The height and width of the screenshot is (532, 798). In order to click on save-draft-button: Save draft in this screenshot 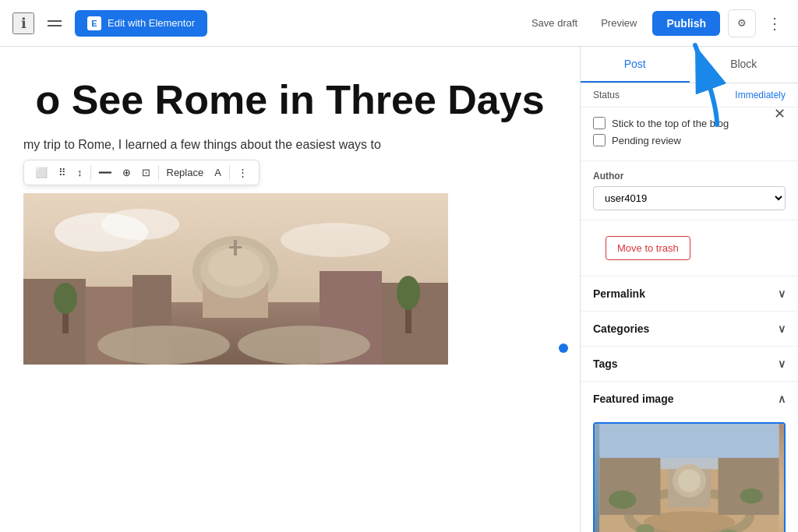, I will do `click(555, 23)`.